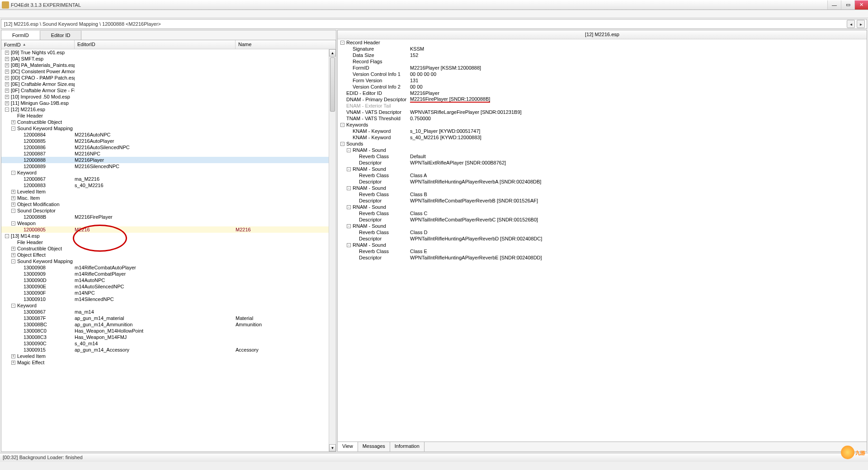 This screenshot has height=470, width=868. I want to click on detail-row: Version Control Info 100 00 00 00, so click(602, 74).